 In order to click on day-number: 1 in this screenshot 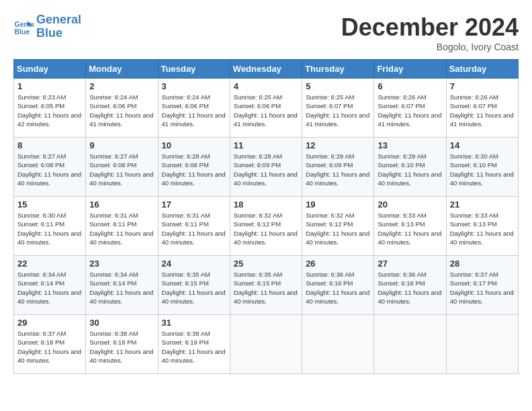, I will do `click(50, 86)`.